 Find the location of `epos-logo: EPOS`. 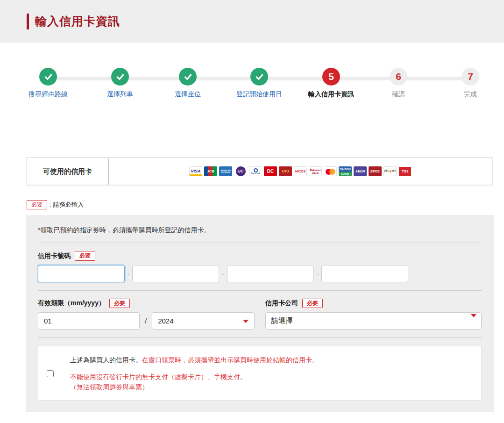

epos-logo: EPOS is located at coordinates (375, 171).